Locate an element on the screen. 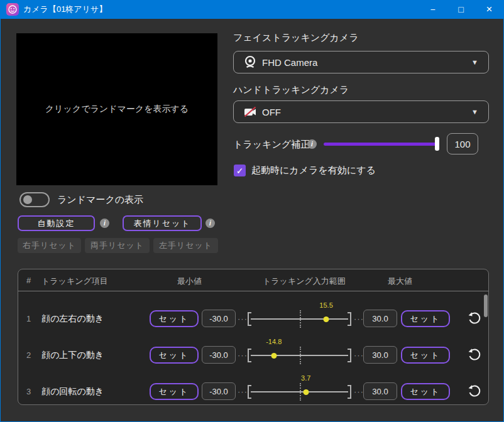 The width and height of the screenshot is (504, 422). header-range: トラッキング入力範囲 is located at coordinates (304, 281).